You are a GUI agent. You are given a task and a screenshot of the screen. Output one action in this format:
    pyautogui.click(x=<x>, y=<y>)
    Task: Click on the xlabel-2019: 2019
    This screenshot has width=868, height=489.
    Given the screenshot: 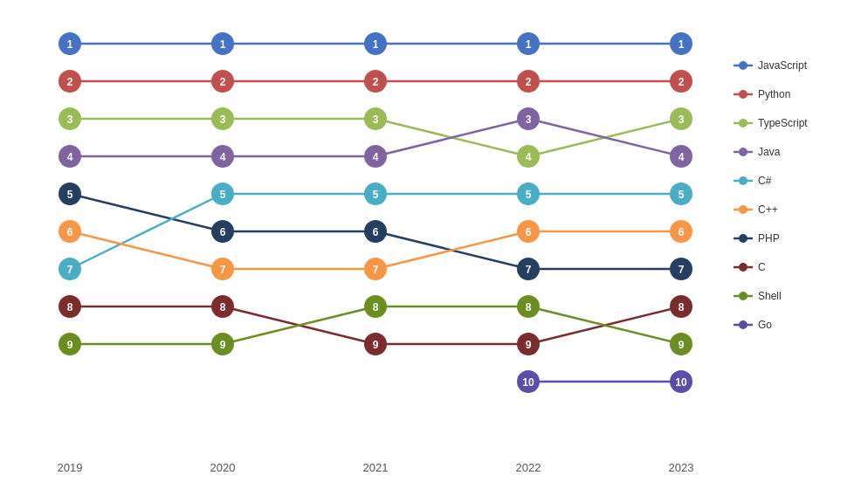 What is the action you would take?
    pyautogui.click(x=70, y=468)
    